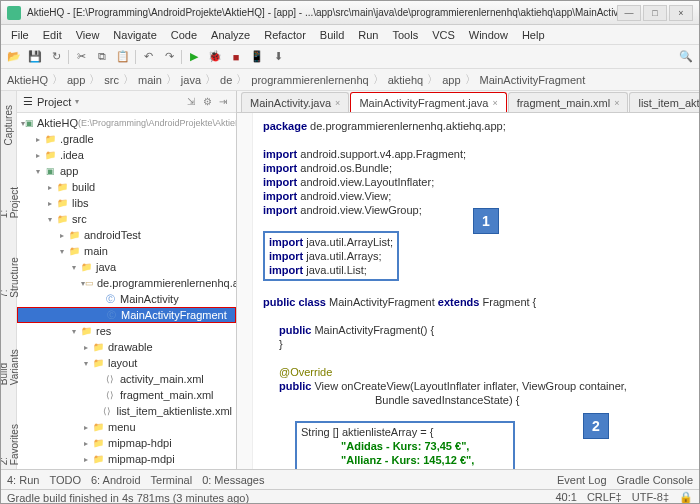 The height and width of the screenshot is (504, 700). What do you see at coordinates (77, 102) in the screenshot?
I see `chevron-down-icon: ▾` at bounding box center [77, 102].